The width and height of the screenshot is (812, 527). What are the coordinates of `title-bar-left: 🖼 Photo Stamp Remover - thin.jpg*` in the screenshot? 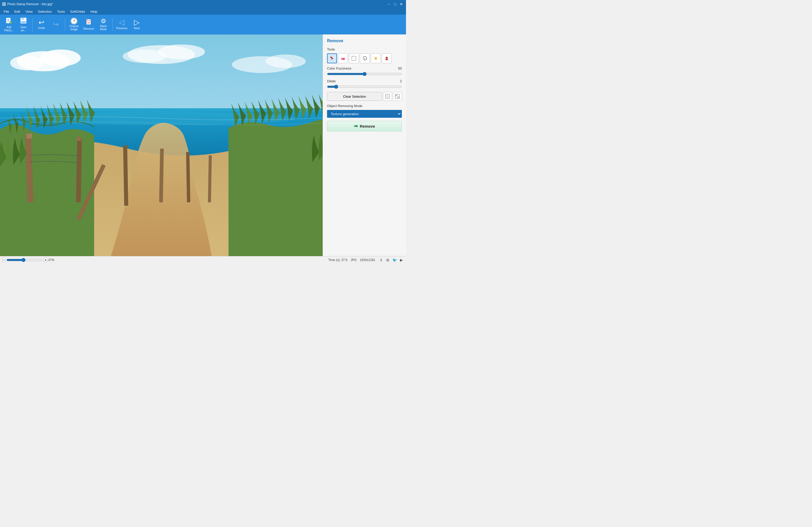 It's located at (27, 4).